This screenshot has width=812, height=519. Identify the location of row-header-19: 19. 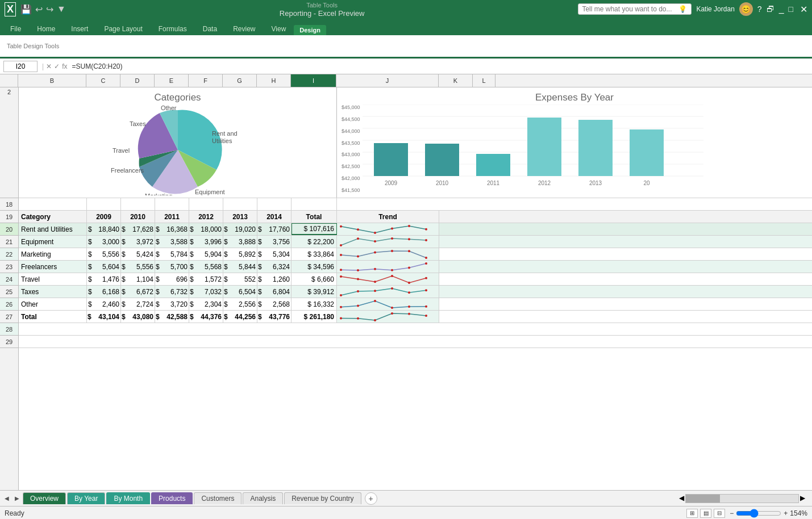
(9, 217).